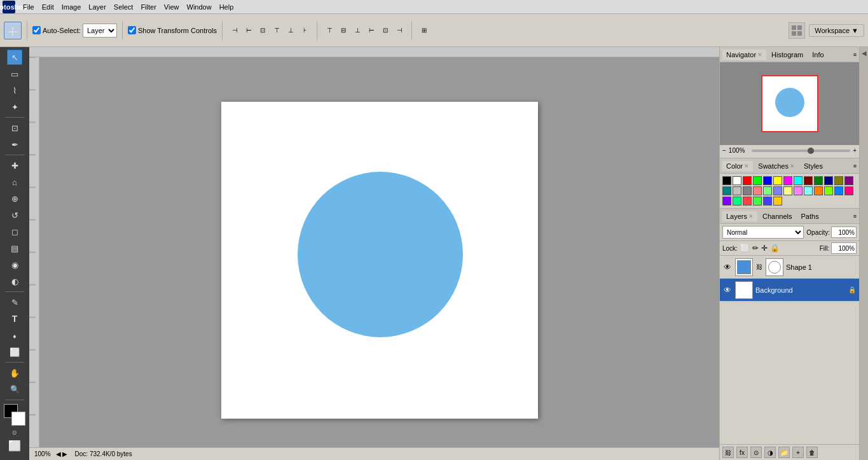 This screenshot has width=868, height=460. Describe the element at coordinates (784, 452) in the screenshot. I see `new-group-btn: 📁` at that location.